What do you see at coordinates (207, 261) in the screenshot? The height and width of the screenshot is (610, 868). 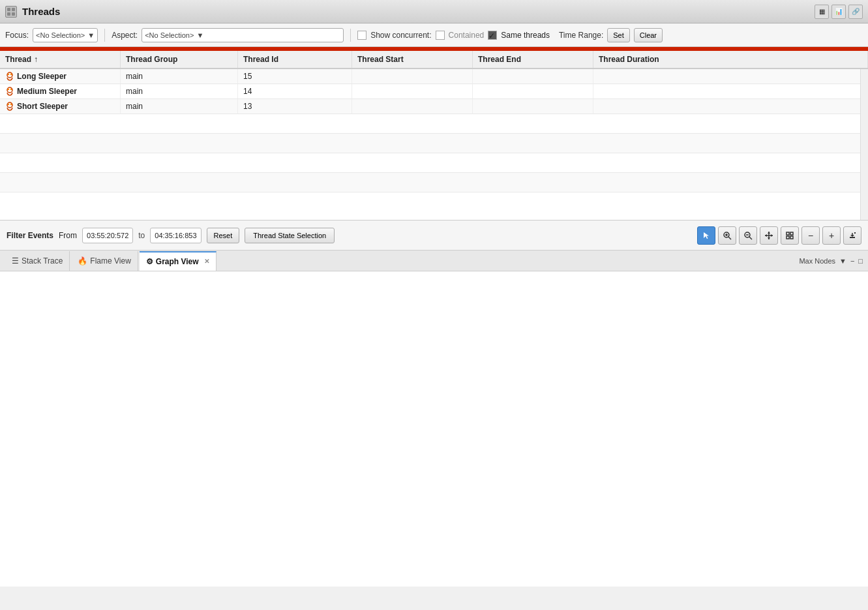 I see `tab-close-icon: ✕` at bounding box center [207, 261].